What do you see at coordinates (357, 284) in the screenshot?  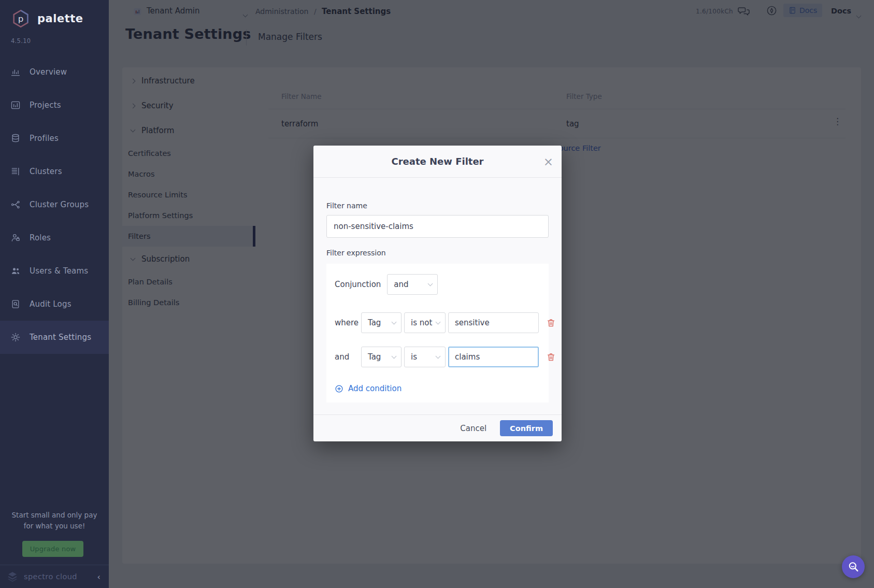 I see `conjunction-label: Conjunction` at bounding box center [357, 284].